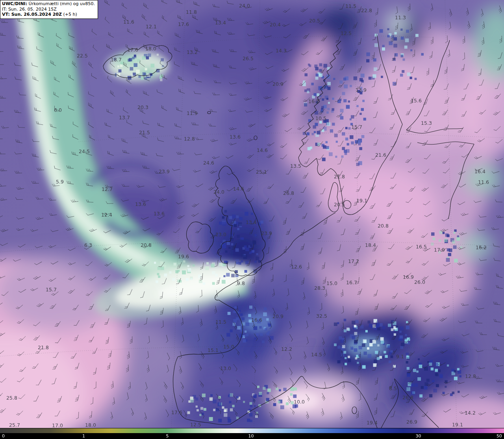  I want to click on valid-time: VT: Sun. 26.05.2024 20Z (+5 h), so click(48, 15).